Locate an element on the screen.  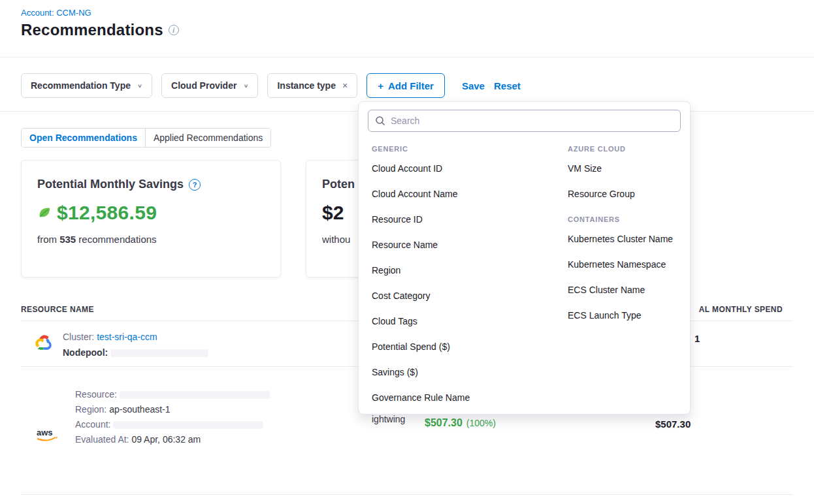
recommendations-tabs: Open Recommendations Applied Recommendat… is located at coordinates (146, 138).